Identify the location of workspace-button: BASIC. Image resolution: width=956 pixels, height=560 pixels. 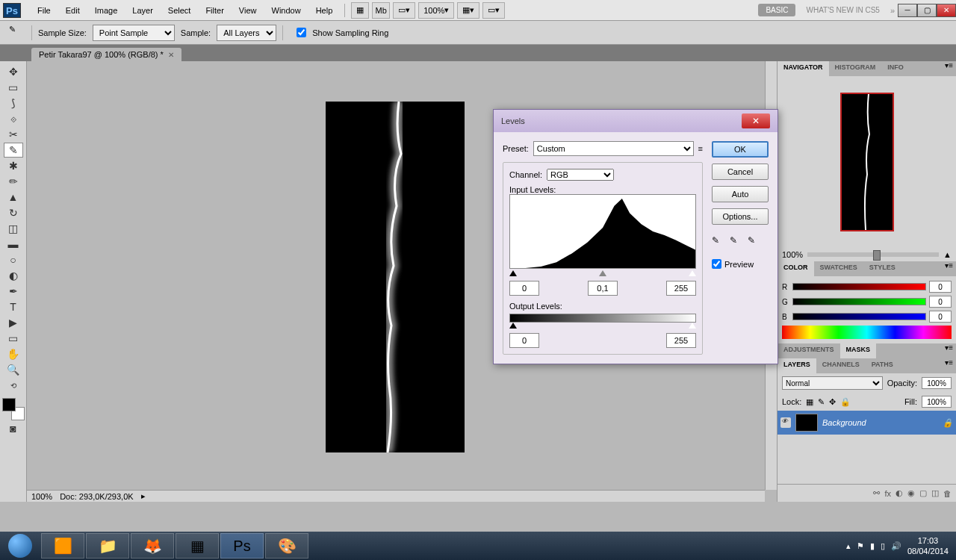
(777, 10).